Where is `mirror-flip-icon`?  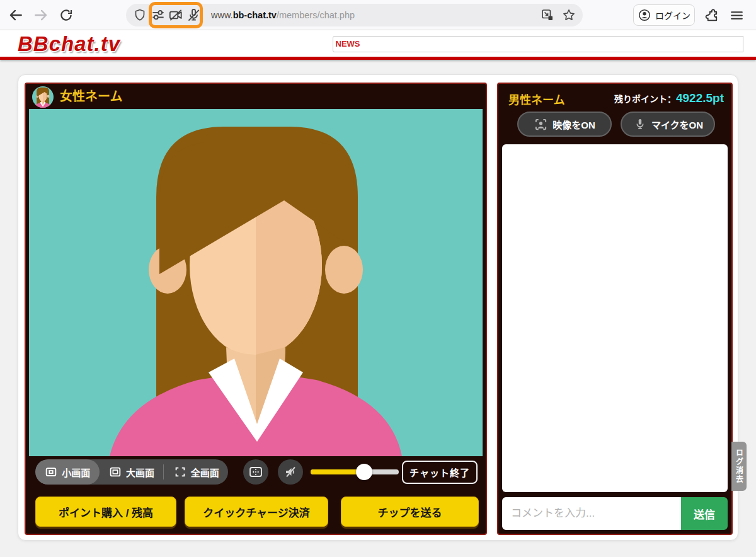 mirror-flip-icon is located at coordinates (256, 472).